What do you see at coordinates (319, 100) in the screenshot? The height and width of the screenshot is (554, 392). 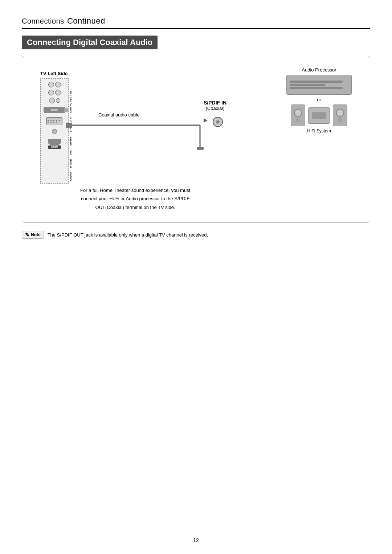 I see `audio-devices-section: Audio Processor or HIFi System` at bounding box center [319, 100].